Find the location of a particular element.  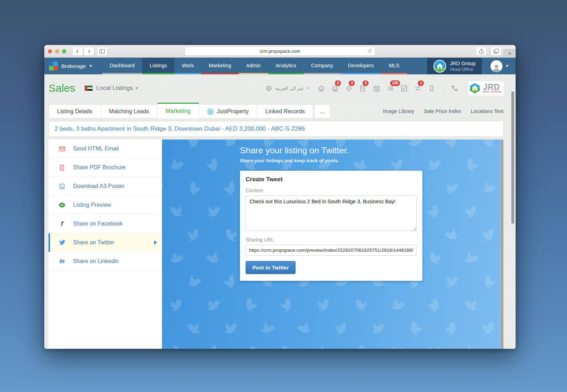

image-library-link: Image Library is located at coordinates (398, 111).